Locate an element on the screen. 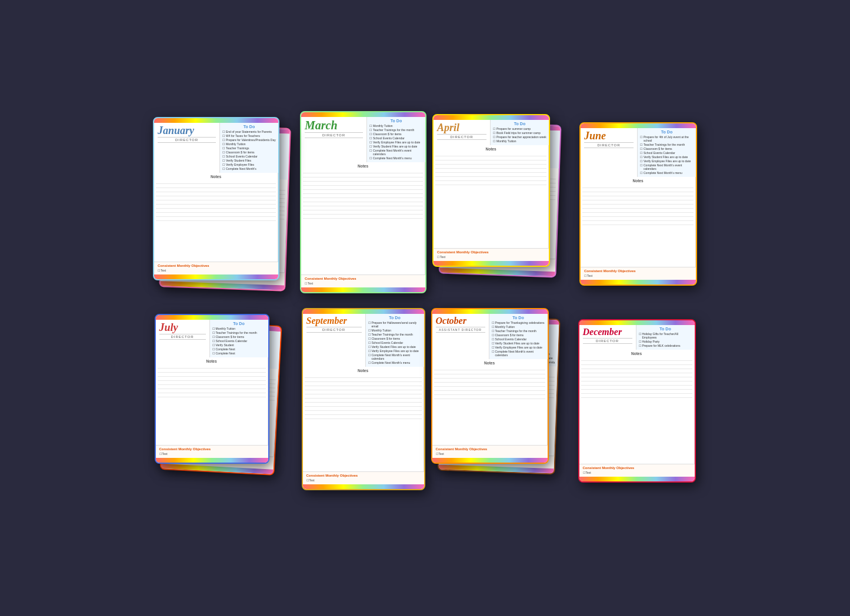 The height and width of the screenshot is (616, 850). march-card: March DIRECTOR To Do Monthly Tuition Tea… is located at coordinates (364, 202).